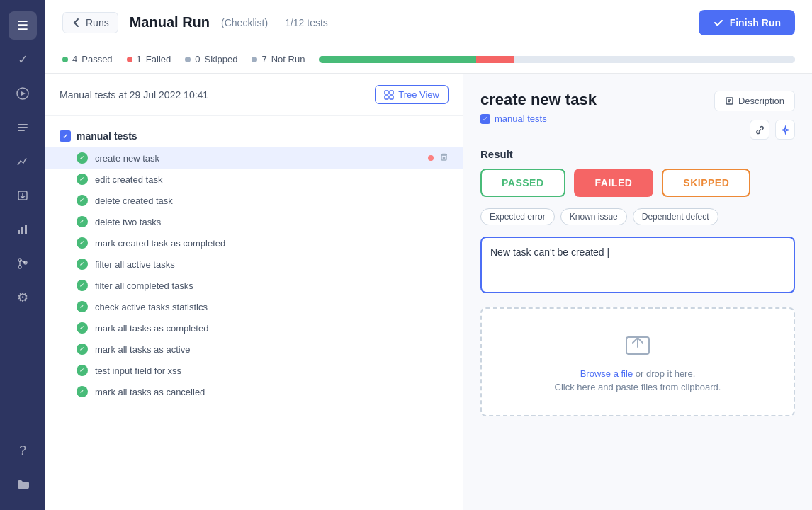 The height and width of the screenshot is (510, 812). I want to click on tag-button: Dependent defect, so click(676, 217).